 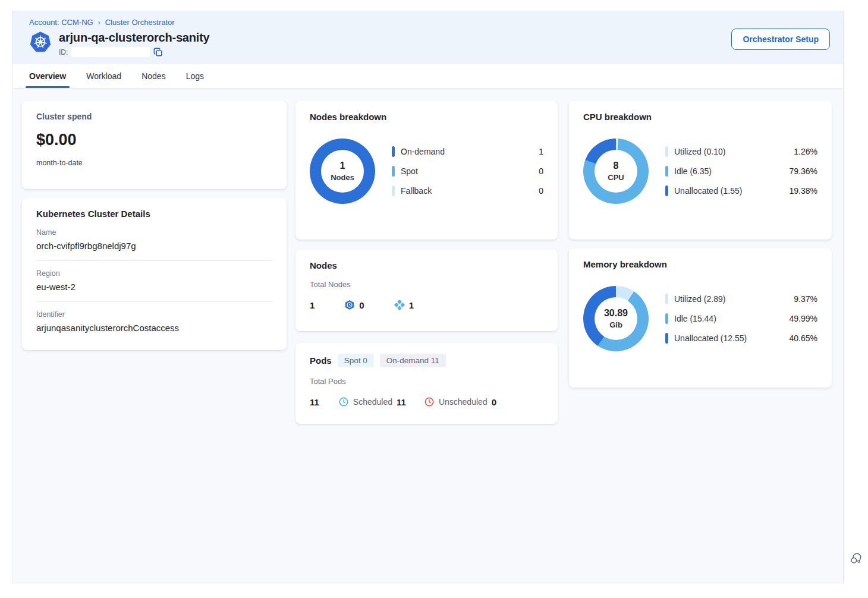 What do you see at coordinates (700, 318) in the screenshot?
I see `memory-breakdown-card: Memory breakdown 30.89 Gib Utilized (2.8…` at bounding box center [700, 318].